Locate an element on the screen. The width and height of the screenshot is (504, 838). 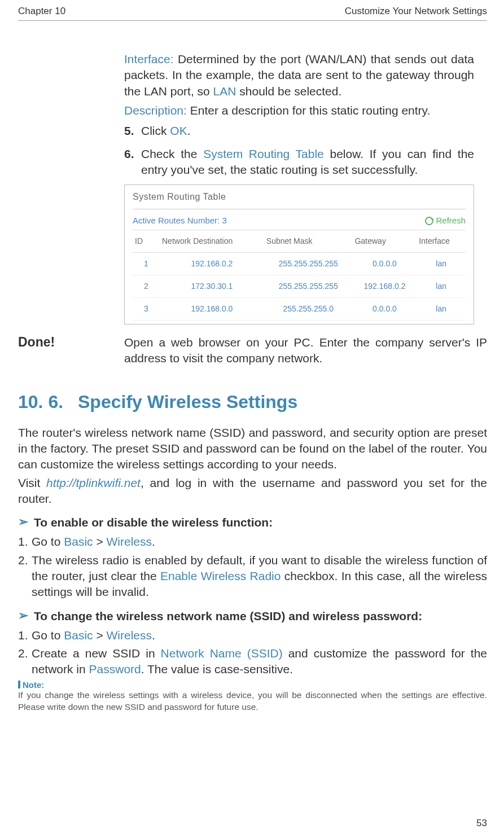
list-item: 2. Create a new SSID in Network Name (SS… is located at coordinates (253, 661).